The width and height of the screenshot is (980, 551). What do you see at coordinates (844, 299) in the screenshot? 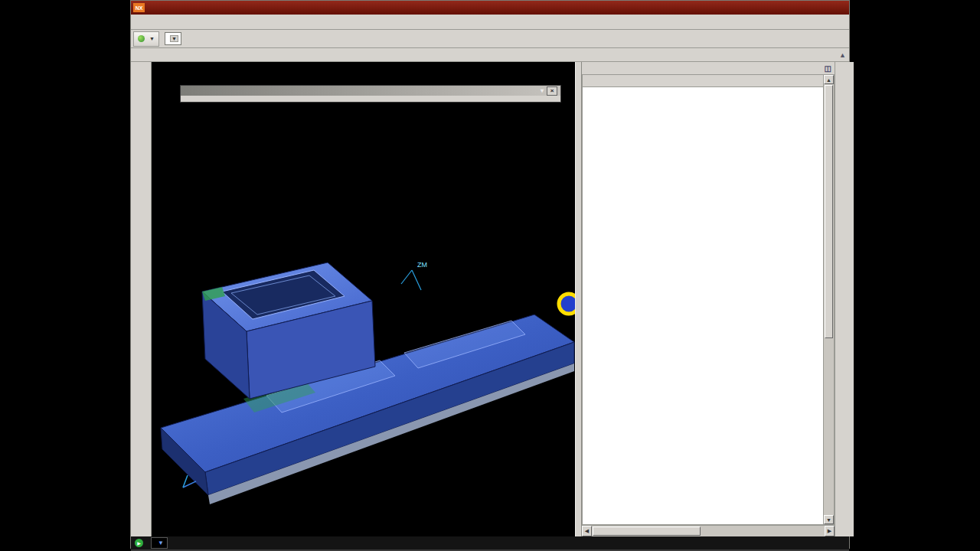
I see `resource-bar-dock` at bounding box center [844, 299].